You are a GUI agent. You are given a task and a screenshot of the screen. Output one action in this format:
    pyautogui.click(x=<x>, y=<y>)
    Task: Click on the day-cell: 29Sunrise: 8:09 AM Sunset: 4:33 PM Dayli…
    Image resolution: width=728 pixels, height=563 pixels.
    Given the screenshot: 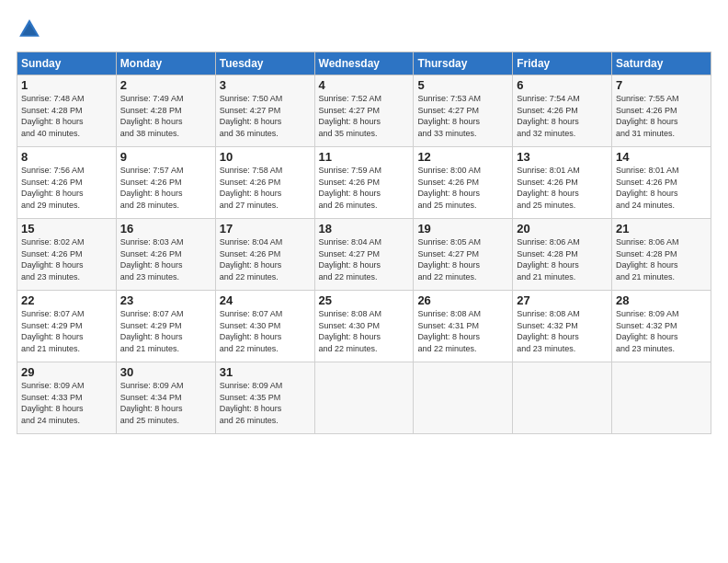 What is the action you would take?
    pyautogui.click(x=67, y=398)
    